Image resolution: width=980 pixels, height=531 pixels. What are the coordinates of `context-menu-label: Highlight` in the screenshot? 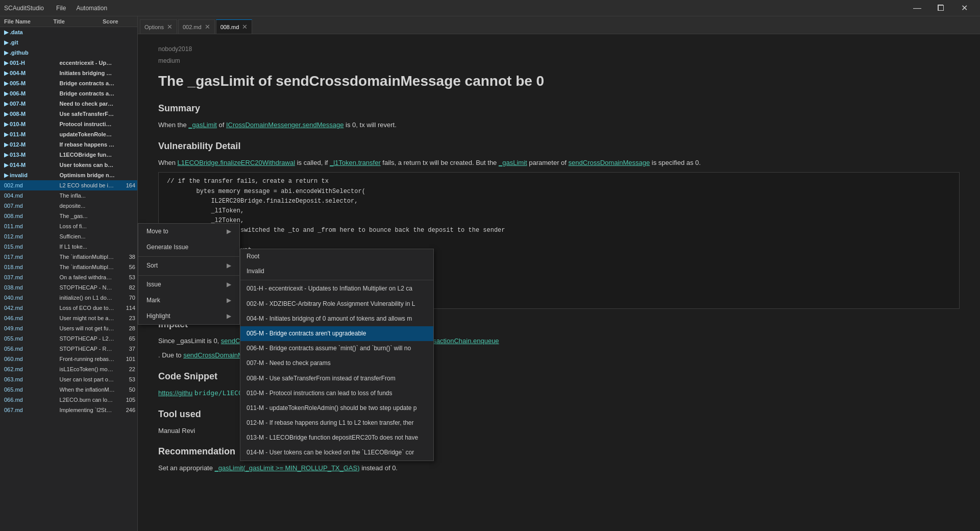 It's located at (158, 317).